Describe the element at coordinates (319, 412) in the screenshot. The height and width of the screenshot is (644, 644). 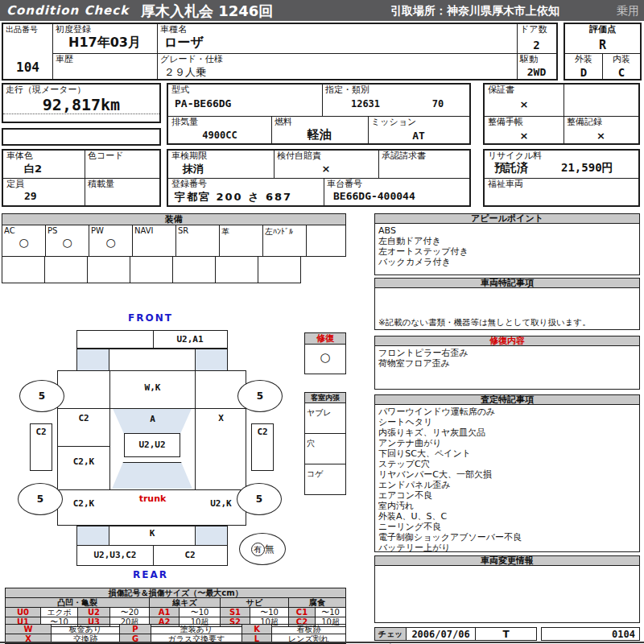
I see `cabin-interior-row-label: ヤブレ` at that location.